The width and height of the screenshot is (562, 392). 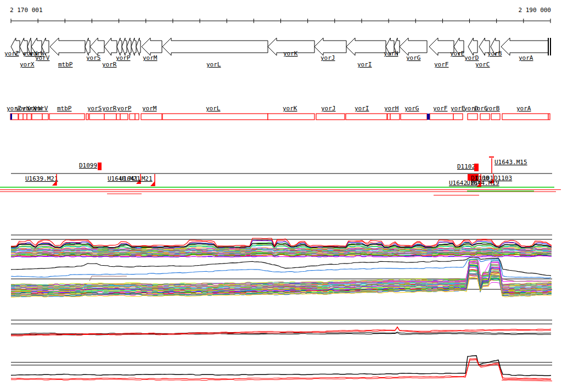 I want to click on gene-track: yorZyorYyorWyorVyorXmtbPyorSyorRyorPyorM…, so click(x=278, y=53).